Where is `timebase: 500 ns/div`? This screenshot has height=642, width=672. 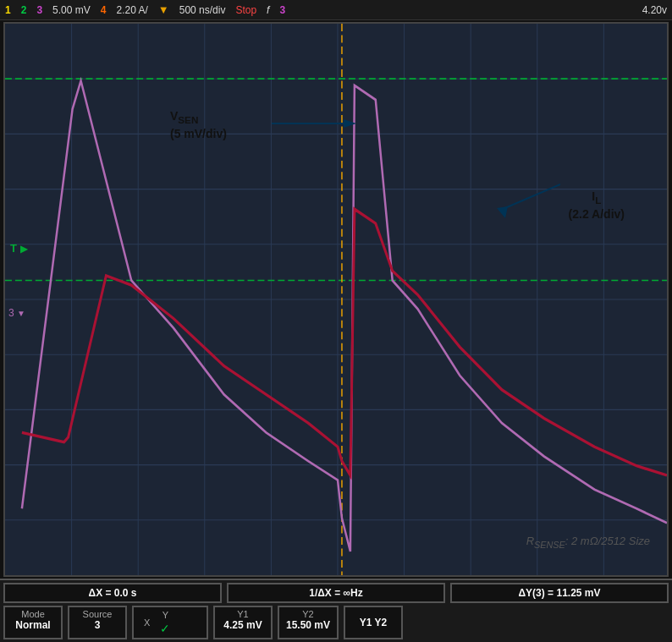 timebase: 500 ns/div is located at coordinates (203, 10).